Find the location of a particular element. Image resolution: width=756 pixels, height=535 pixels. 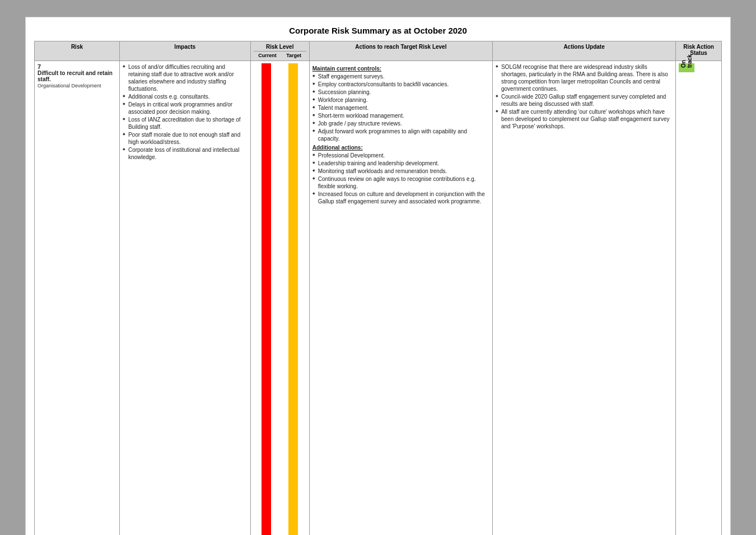

risk-cell: 7 Difficult to recruit and retain staff.… is located at coordinates (77, 298).